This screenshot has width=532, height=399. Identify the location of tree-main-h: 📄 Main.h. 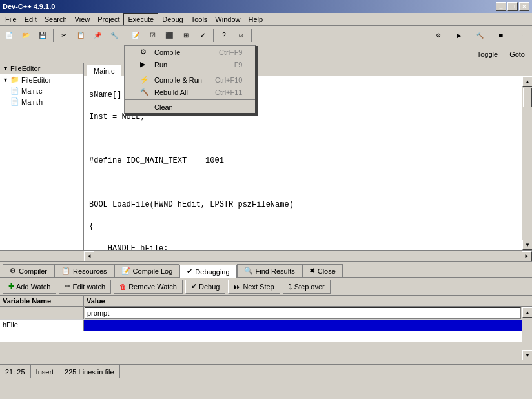
(41, 102).